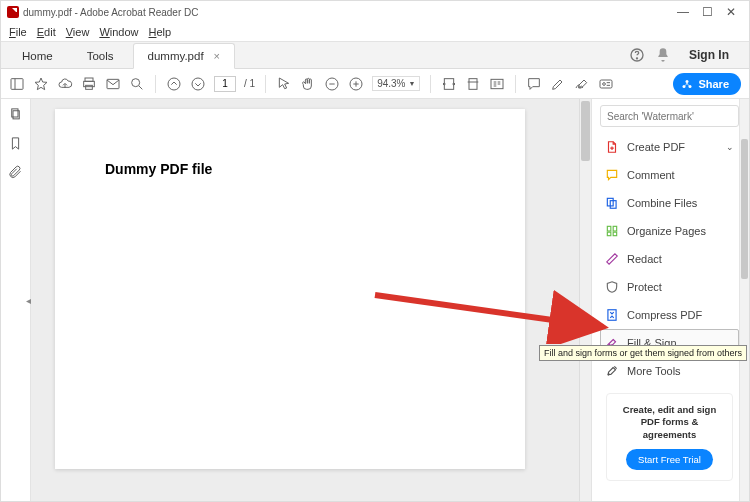 The image size is (750, 502). Describe the element at coordinates (612, 231) in the screenshot. I see `organize-pages-icon` at that location.